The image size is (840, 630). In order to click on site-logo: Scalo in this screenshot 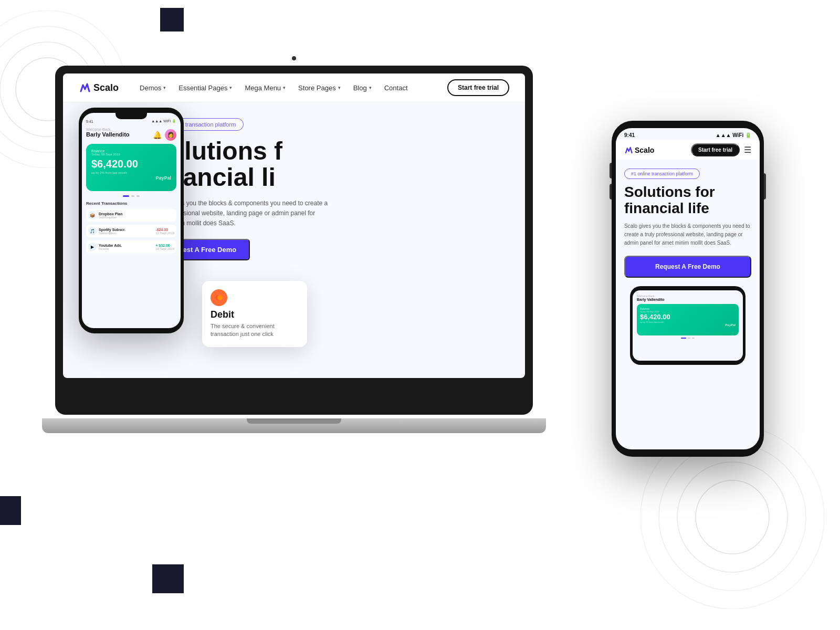, I will do `click(99, 88)`.